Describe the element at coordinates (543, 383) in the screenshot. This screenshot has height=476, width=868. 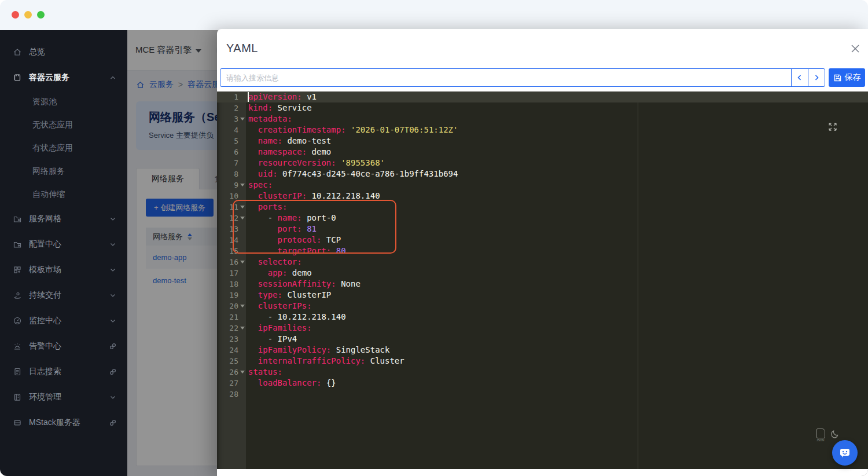
I see `code-line-27: 27 loadBalancer: {}` at that location.